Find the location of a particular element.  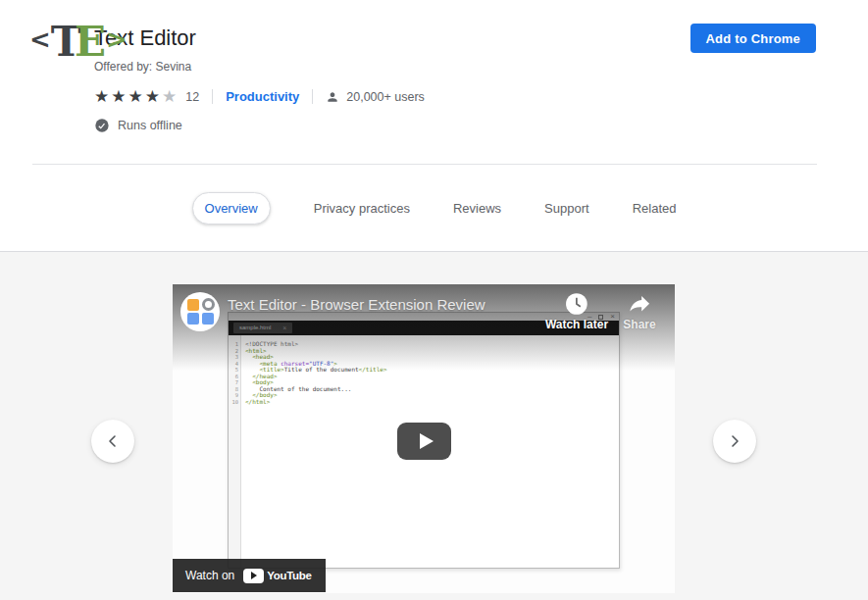

clock-icon is located at coordinates (577, 304).